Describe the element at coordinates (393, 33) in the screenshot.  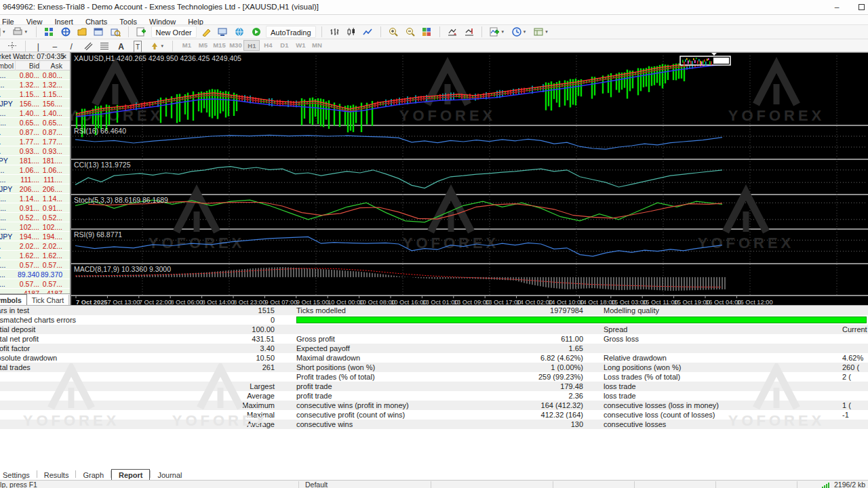
I see `zoom-in-icon` at that location.